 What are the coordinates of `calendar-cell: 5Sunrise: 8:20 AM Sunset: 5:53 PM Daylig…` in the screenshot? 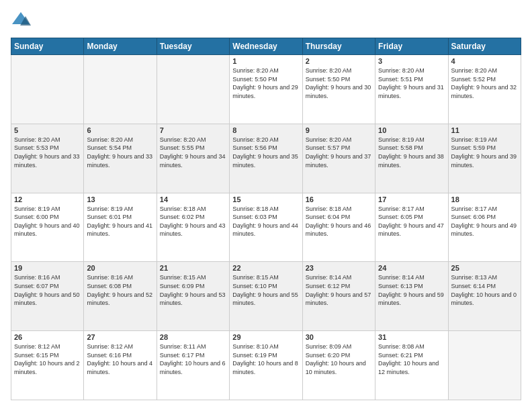 It's located at (48, 158).